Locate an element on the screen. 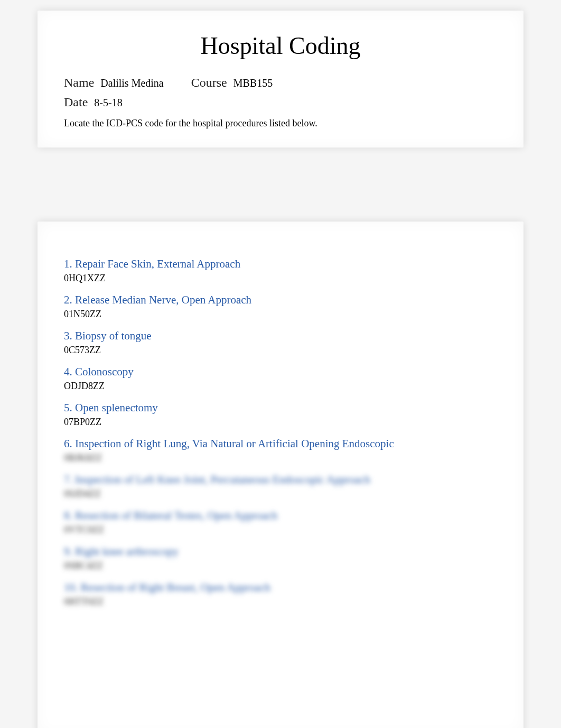 This screenshot has width=561, height=728. page-title: Hospital Coding is located at coordinates (280, 45).